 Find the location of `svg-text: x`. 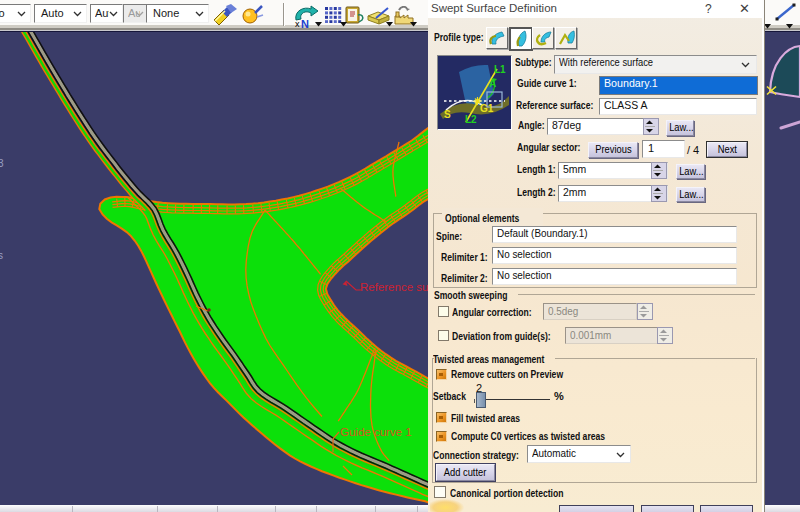

svg-text: x is located at coordinates (298, 24).